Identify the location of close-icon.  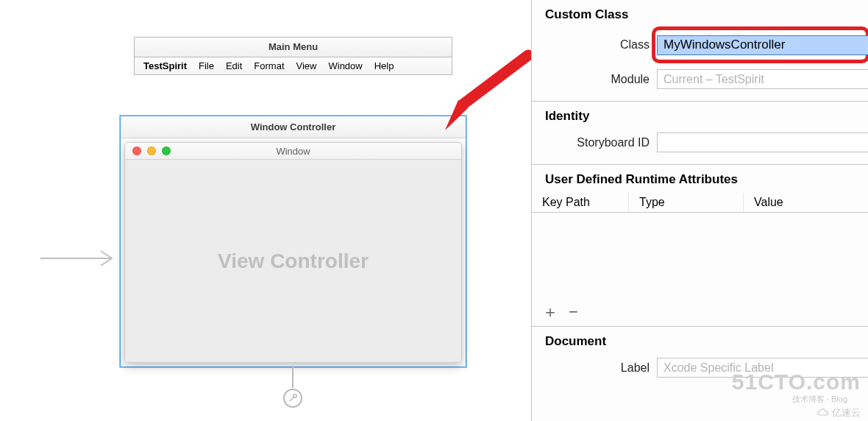
(137, 151).